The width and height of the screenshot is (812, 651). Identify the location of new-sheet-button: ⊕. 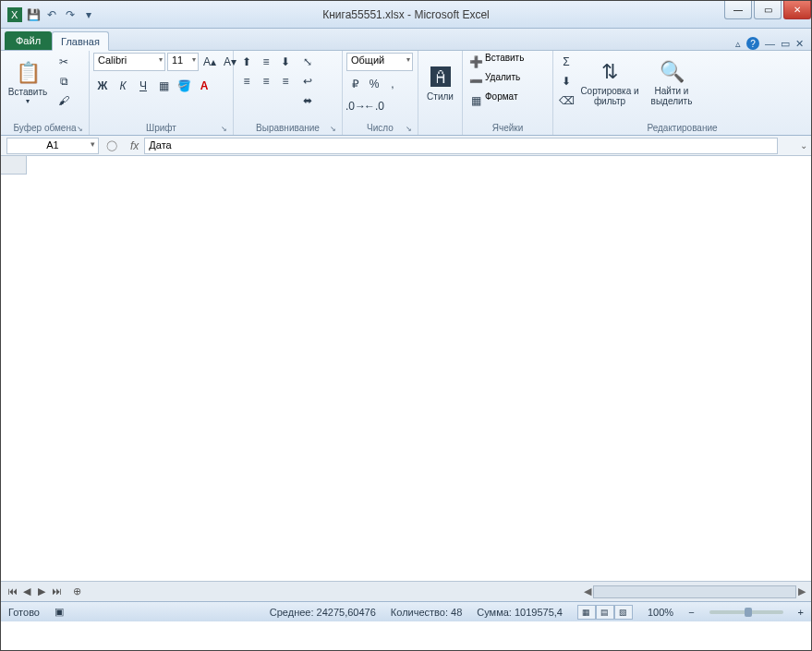
(78, 591).